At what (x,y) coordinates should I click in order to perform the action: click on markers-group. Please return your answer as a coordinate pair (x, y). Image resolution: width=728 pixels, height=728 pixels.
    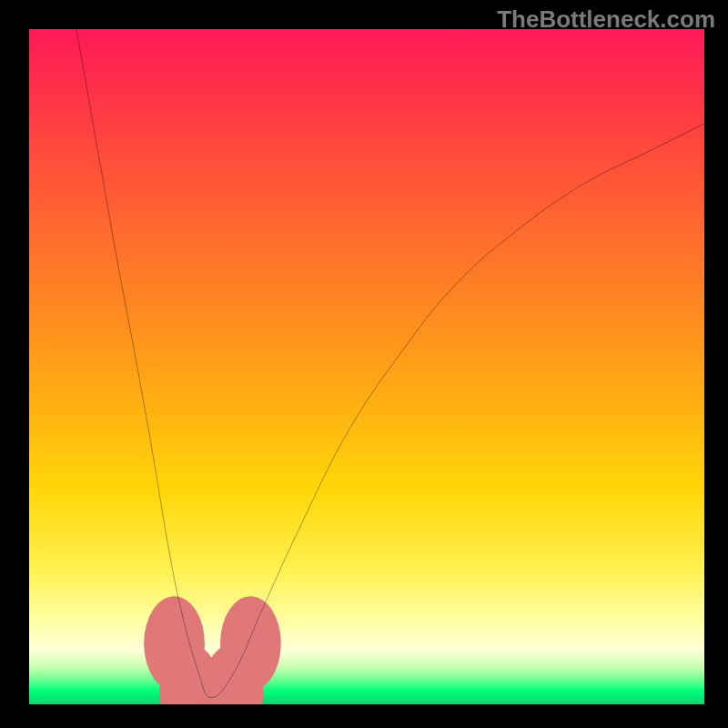
    Looking at the image, I should click on (213, 650).